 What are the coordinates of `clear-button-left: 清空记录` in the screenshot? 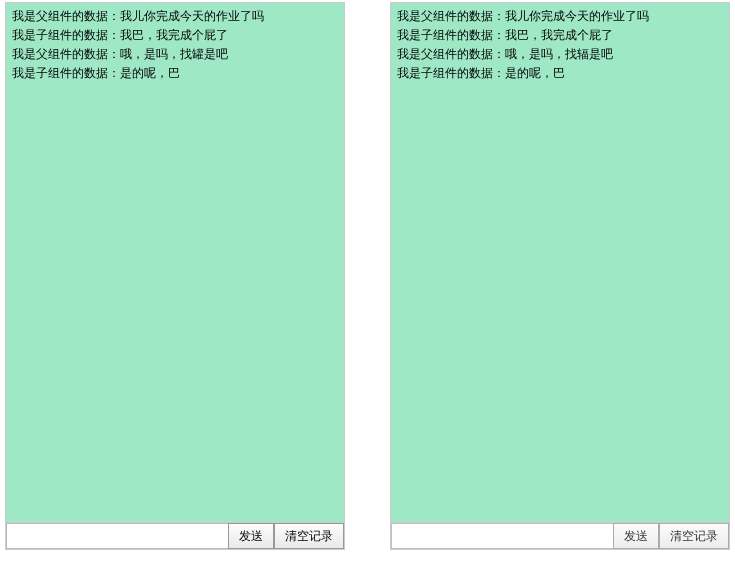 It's located at (309, 536).